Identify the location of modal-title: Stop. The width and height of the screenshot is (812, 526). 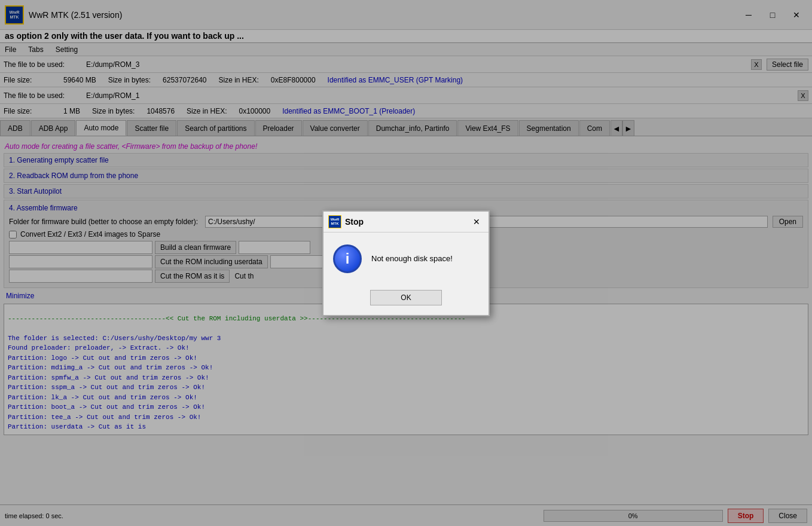
(405, 222).